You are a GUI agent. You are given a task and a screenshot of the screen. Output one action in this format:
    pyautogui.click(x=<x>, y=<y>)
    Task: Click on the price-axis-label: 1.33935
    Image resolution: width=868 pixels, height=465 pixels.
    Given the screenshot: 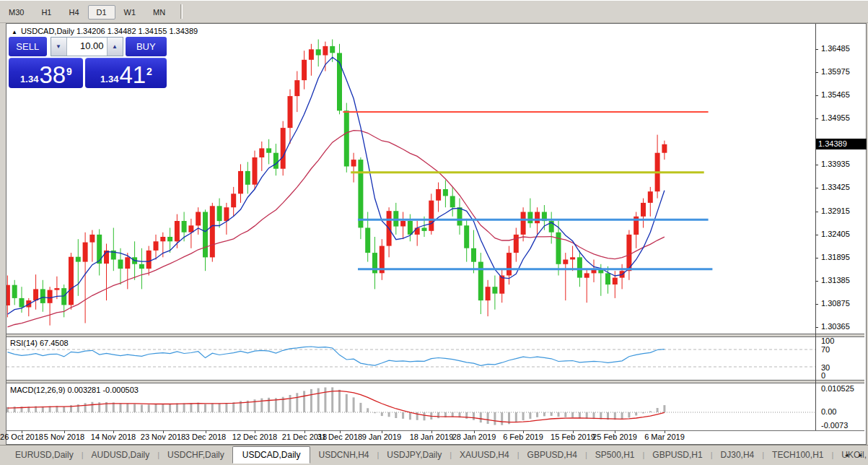 What is the action you would take?
    pyautogui.click(x=836, y=164)
    